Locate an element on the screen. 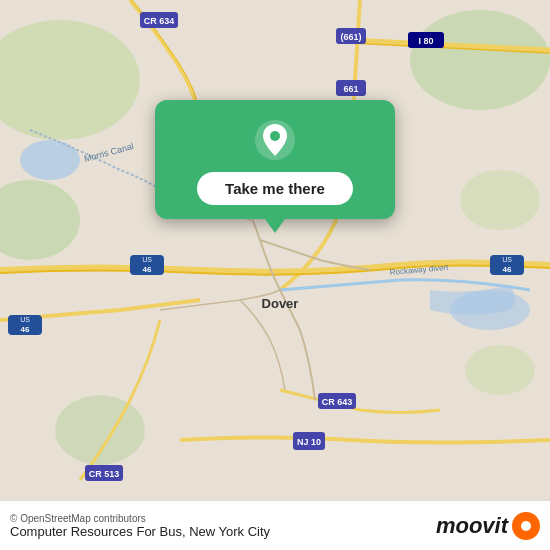 The image size is (550, 550). svg-text: CR 513 is located at coordinates (104, 474).